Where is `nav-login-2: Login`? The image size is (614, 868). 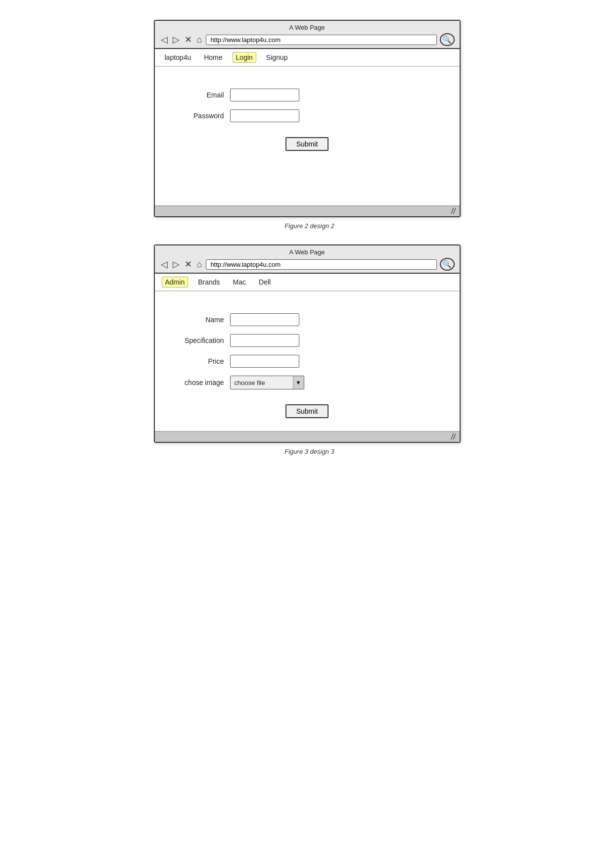
nav-login-2: Login is located at coordinates (244, 57).